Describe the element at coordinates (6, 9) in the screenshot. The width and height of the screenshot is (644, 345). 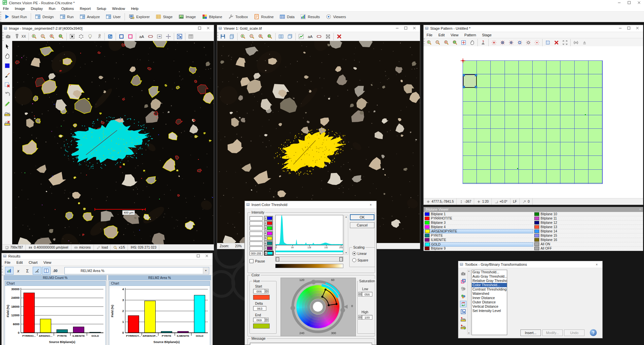
I see `main-menu-file: File` at that location.